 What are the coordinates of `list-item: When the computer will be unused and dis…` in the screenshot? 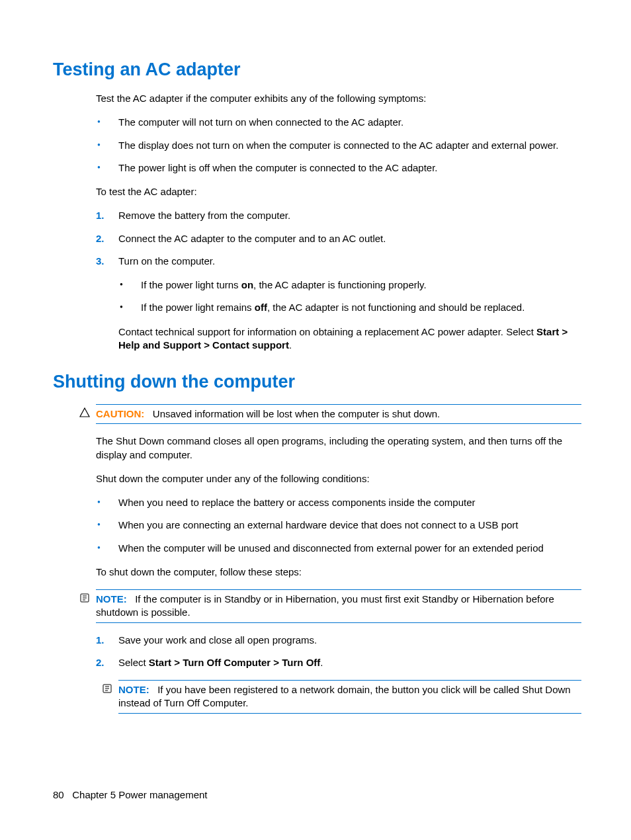 It's located at (339, 548).